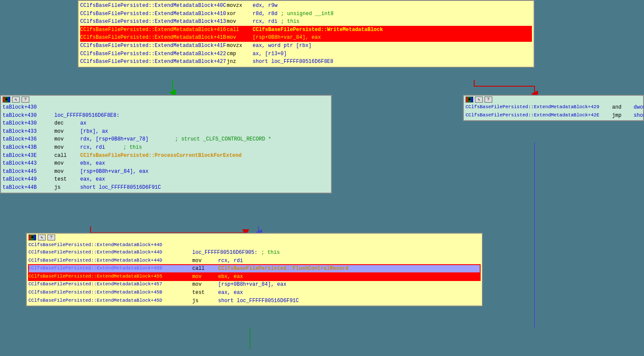  What do you see at coordinates (166, 144) in the screenshot?
I see `block-middle: ■ ✎ ? taBlock+430 taBlock+430 loc_FFFFF8…` at bounding box center [166, 144].